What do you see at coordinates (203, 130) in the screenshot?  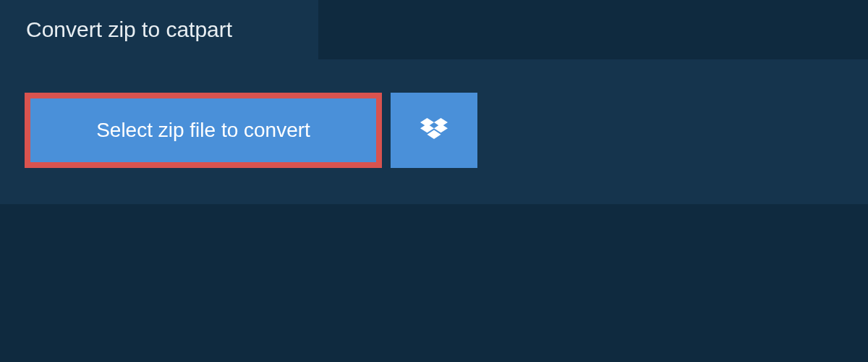 I see `select-file-button-label: Select zip file to convert` at bounding box center [203, 130].